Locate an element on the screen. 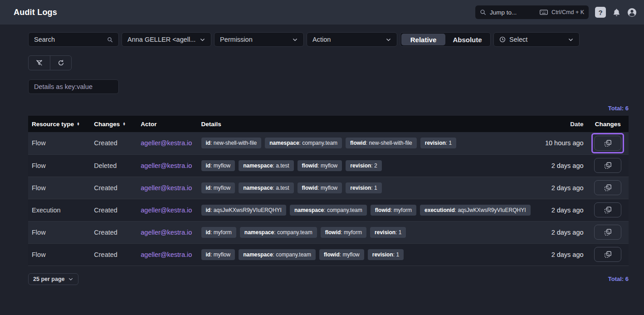  filter-off-icon is located at coordinates (39, 63).